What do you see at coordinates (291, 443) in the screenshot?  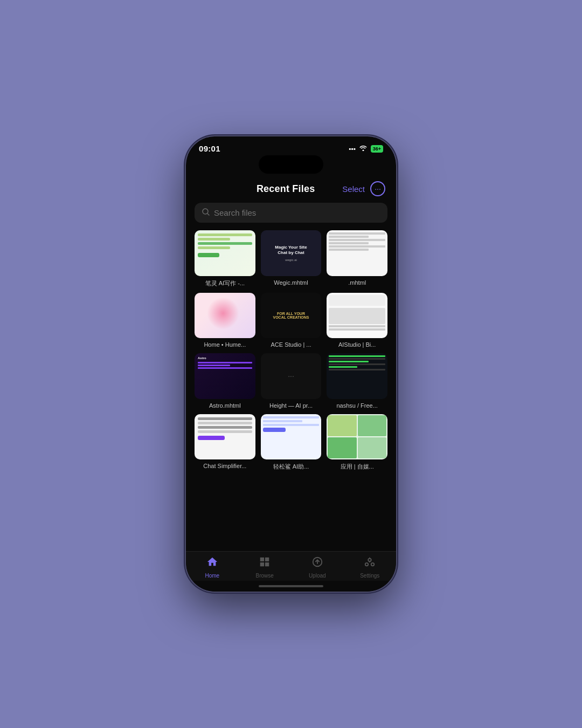 I see `file-row-4: Chat Simplifier... 轻松鲨 AI助...` at bounding box center [291, 443].